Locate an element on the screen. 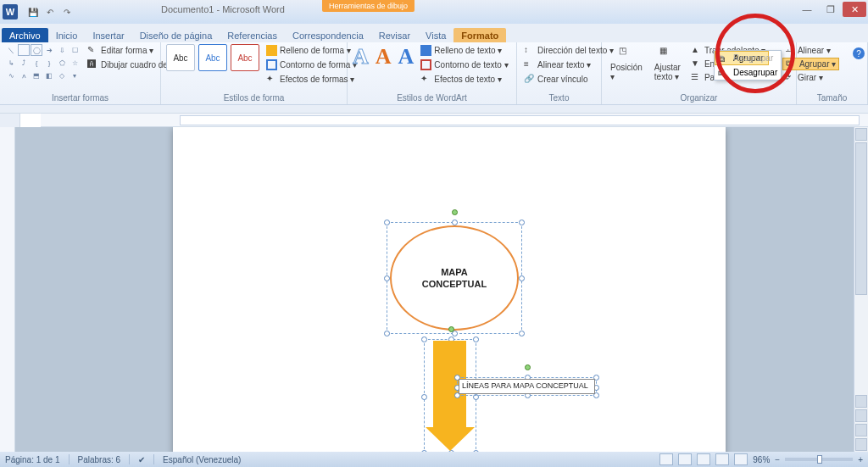 This screenshot has height=467, width=868. rect-shape-icon is located at coordinates (24, 50).